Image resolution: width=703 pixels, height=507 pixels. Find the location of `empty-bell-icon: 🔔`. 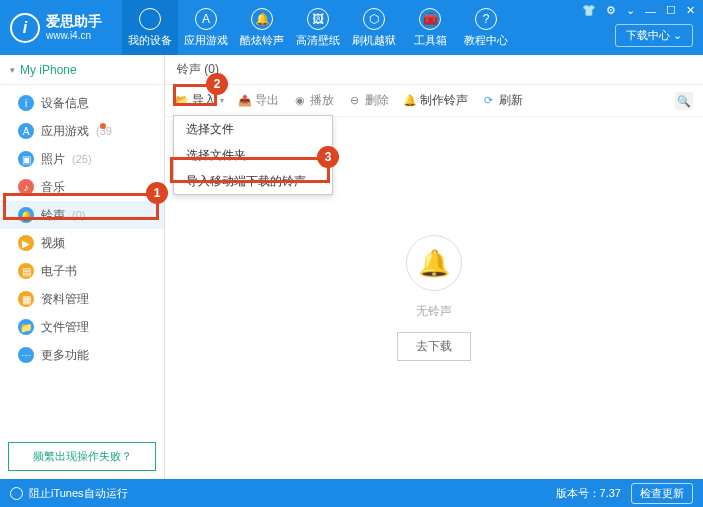

empty-bell-icon: 🔔 is located at coordinates (434, 263).